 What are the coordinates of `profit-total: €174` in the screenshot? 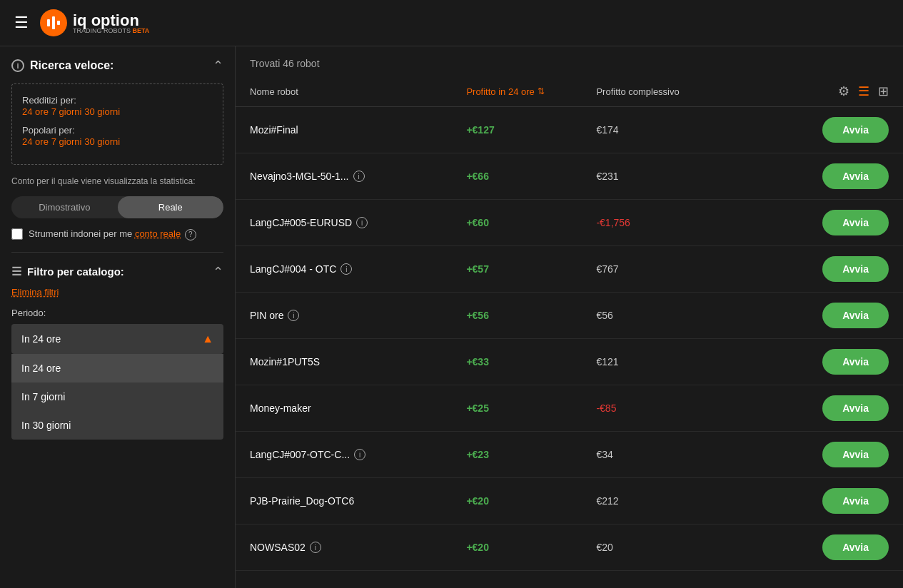 It's located at (677, 130).